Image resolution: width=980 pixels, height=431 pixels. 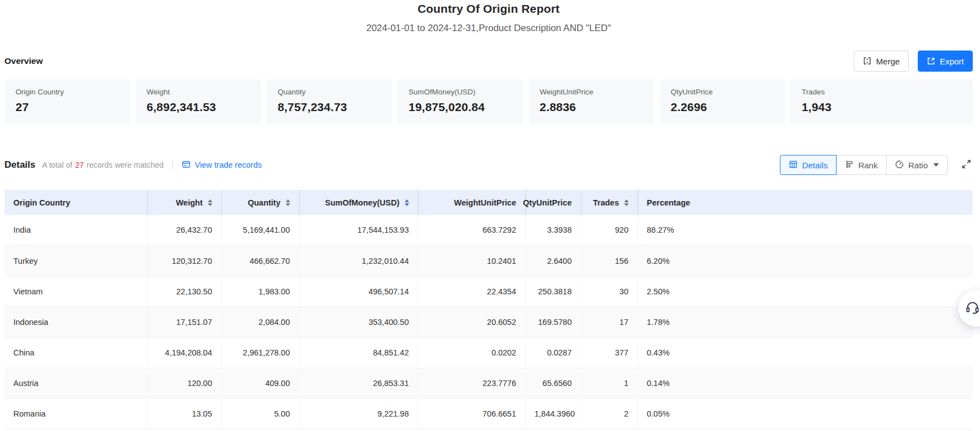 I want to click on stat-card-label: Trades, so click(x=882, y=92).